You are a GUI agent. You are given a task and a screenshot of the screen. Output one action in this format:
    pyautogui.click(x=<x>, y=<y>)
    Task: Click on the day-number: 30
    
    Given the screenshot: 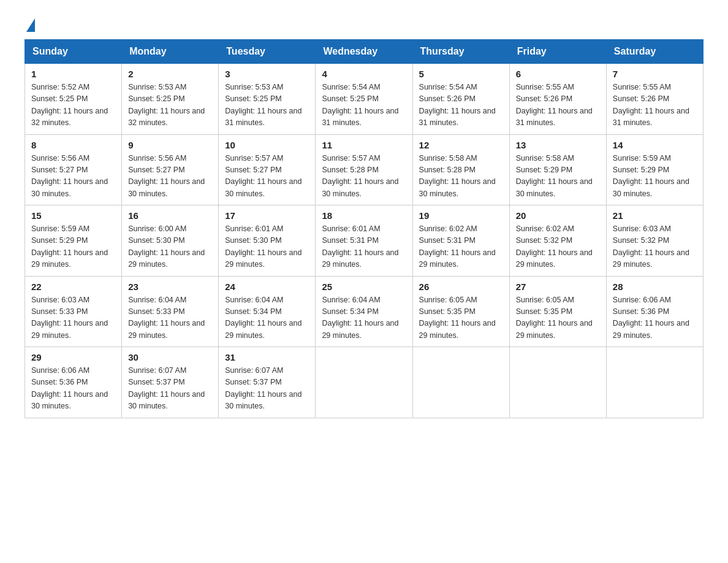 What is the action you would take?
    pyautogui.click(x=170, y=357)
    